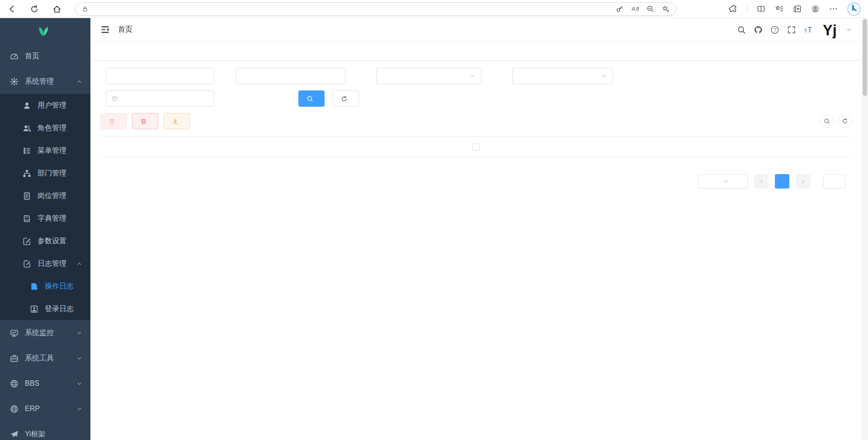 The width and height of the screenshot is (868, 440). I want to click on edit-icon, so click(27, 241).